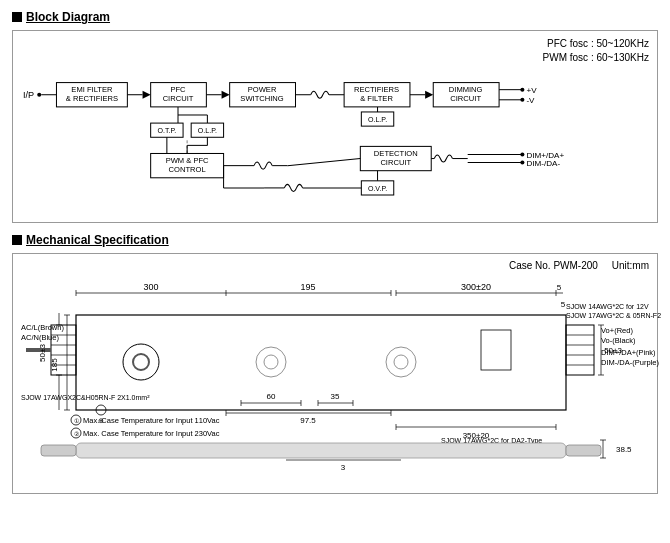  I want to click on svg-text:Max. Case Temperature for Inpu: Max. Case Temperature for Input 110Vac, so click(152, 420).